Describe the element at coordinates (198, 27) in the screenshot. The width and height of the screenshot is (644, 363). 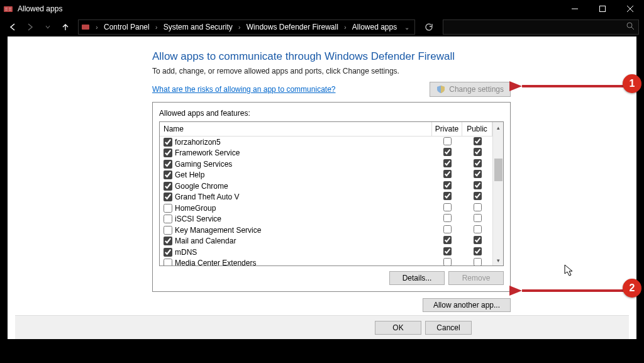
I see `breadcrumb-item: System and Security` at that location.